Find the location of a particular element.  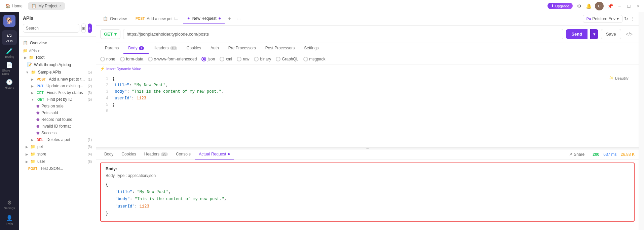

auth-tab: Auth is located at coordinates (215, 48).